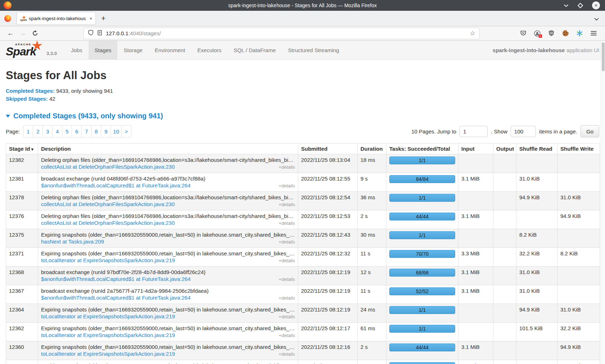 Image resolution: width=605 pixels, height=364 pixels. I want to click on asterisk-extension-icon, so click(579, 33).